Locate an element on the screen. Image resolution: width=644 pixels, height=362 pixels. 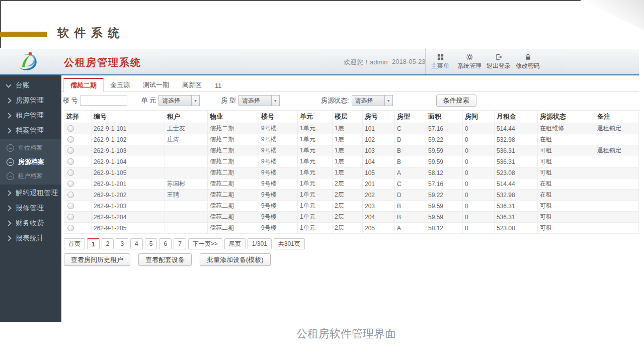
sidebar-item-label: 租户档案 is located at coordinates (30, 176).